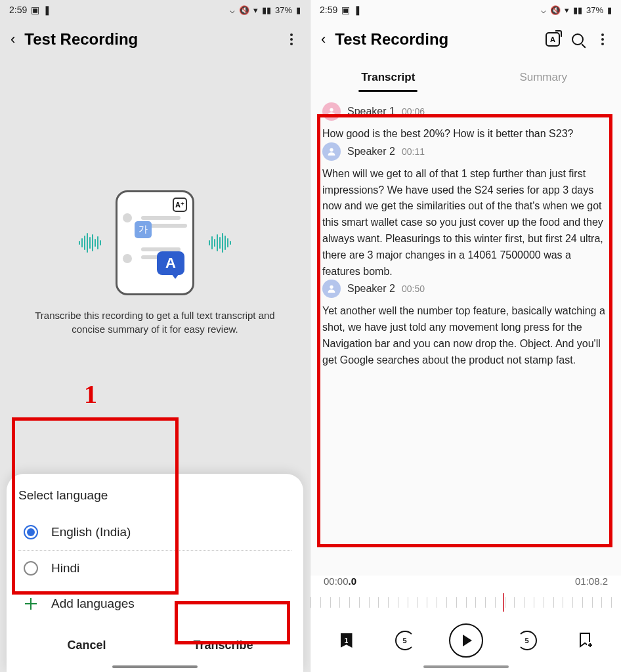 The width and height of the screenshot is (621, 672). I want to click on radio-selected-icon, so click(31, 532).